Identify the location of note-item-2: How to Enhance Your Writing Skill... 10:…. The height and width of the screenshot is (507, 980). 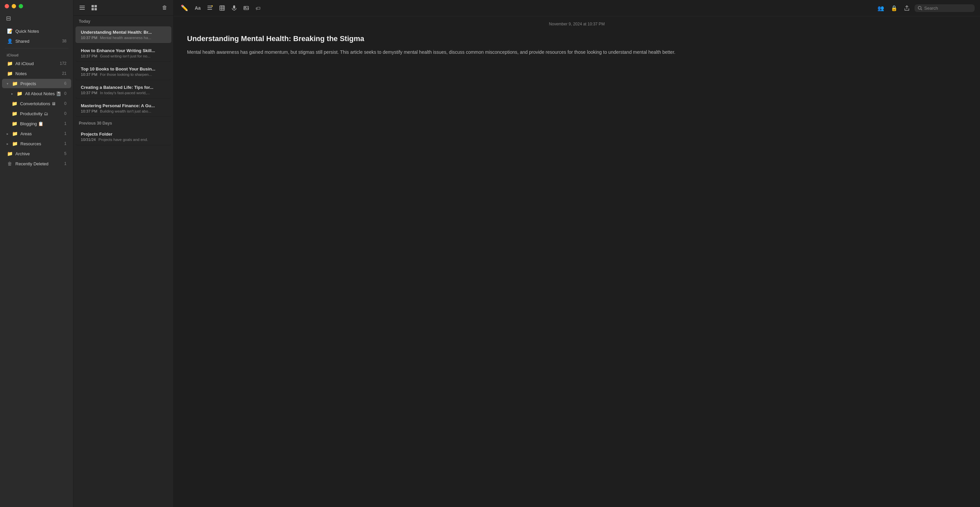
(123, 53).